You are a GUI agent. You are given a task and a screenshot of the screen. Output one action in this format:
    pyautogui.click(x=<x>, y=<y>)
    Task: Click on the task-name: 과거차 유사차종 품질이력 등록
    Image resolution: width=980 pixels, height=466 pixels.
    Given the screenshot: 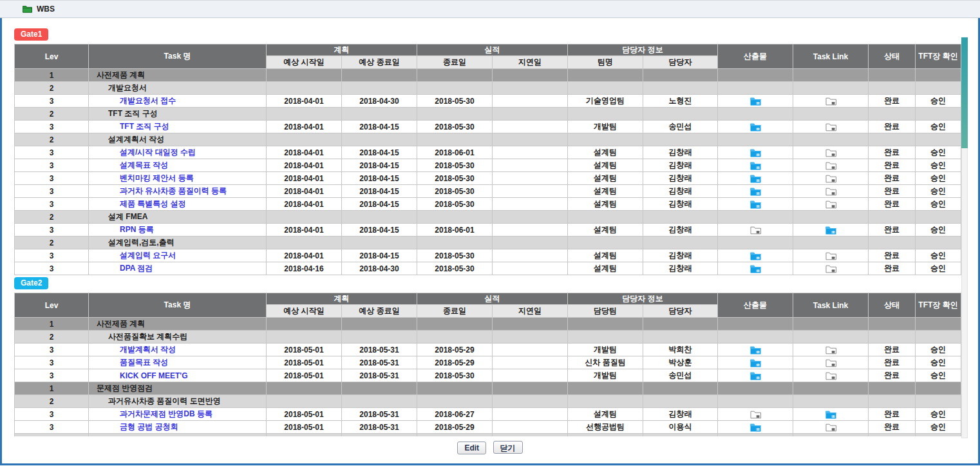 What is the action you would take?
    pyautogui.click(x=159, y=191)
    